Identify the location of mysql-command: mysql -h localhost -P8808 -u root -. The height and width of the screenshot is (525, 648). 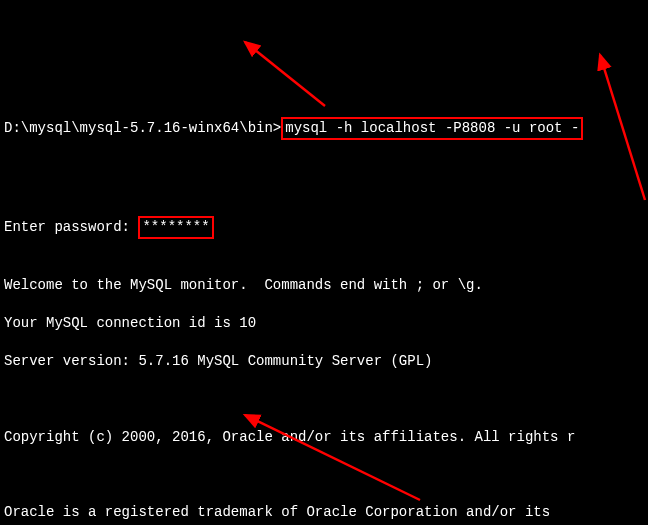
(432, 128).